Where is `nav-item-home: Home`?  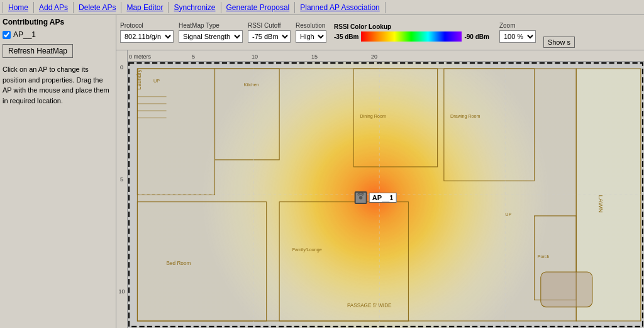 nav-item-home: Home is located at coordinates (18, 8).